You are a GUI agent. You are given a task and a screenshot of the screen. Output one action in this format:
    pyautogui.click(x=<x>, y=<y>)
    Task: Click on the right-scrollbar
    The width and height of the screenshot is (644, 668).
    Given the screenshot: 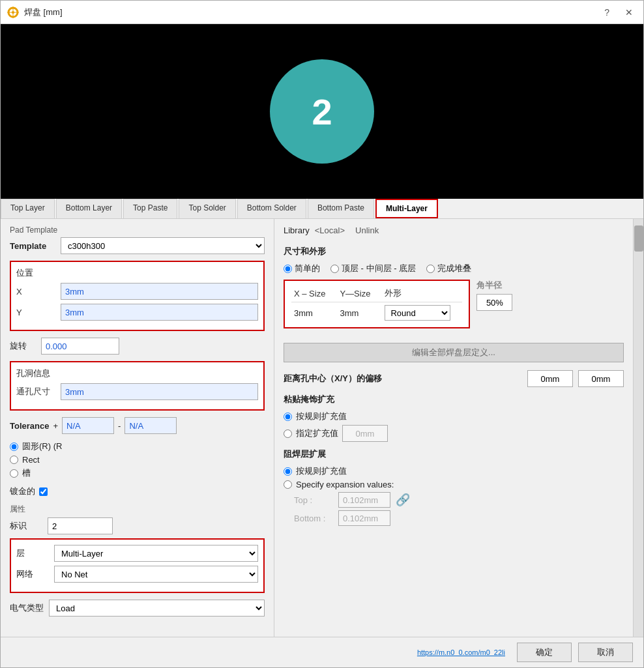 What is the action you would take?
    pyautogui.click(x=638, y=428)
    